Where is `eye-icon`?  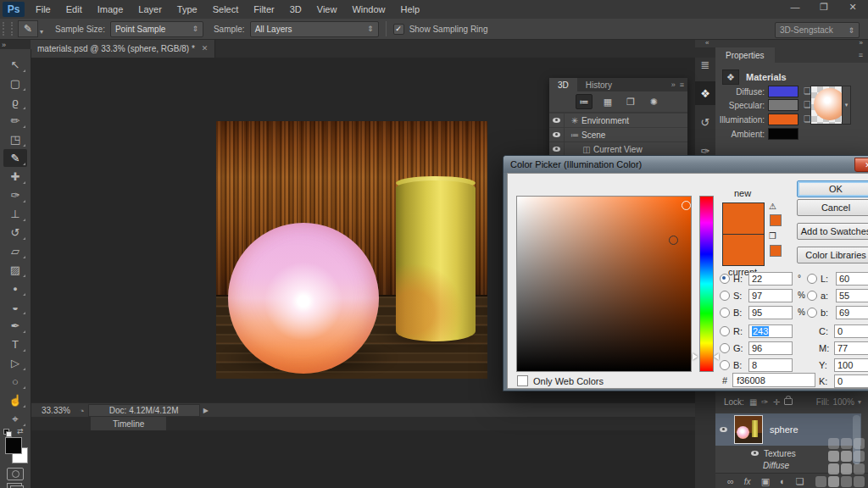 eye-icon is located at coordinates (754, 453).